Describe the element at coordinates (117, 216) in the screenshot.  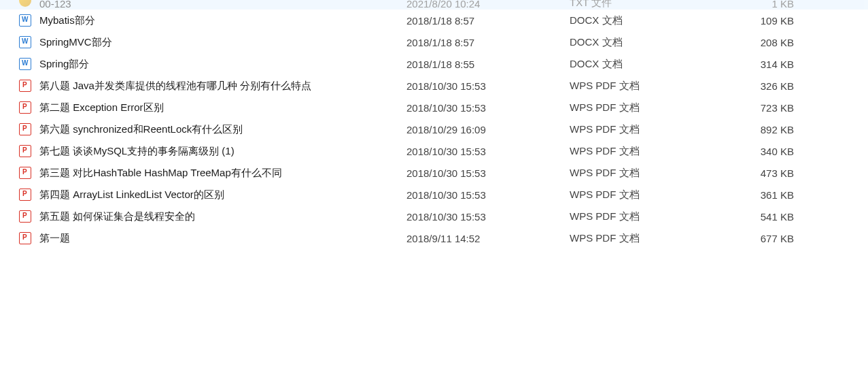
I see `file-name: 第五题 如何保证集合是线程安全的` at that location.